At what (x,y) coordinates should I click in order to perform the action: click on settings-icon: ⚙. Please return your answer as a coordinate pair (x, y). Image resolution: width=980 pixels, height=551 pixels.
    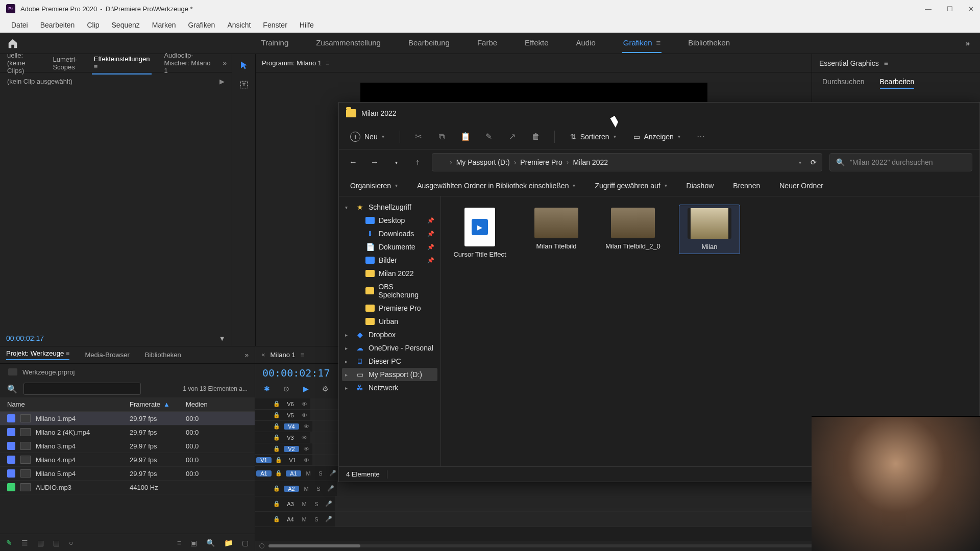
    Looking at the image, I should click on (325, 389).